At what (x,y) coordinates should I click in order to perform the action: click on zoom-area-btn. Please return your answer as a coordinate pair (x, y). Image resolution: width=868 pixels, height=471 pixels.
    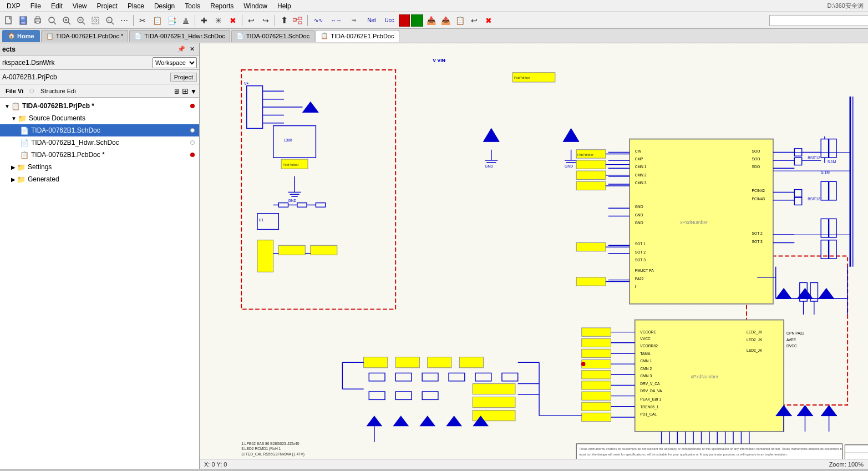
    Looking at the image, I should click on (95, 21).